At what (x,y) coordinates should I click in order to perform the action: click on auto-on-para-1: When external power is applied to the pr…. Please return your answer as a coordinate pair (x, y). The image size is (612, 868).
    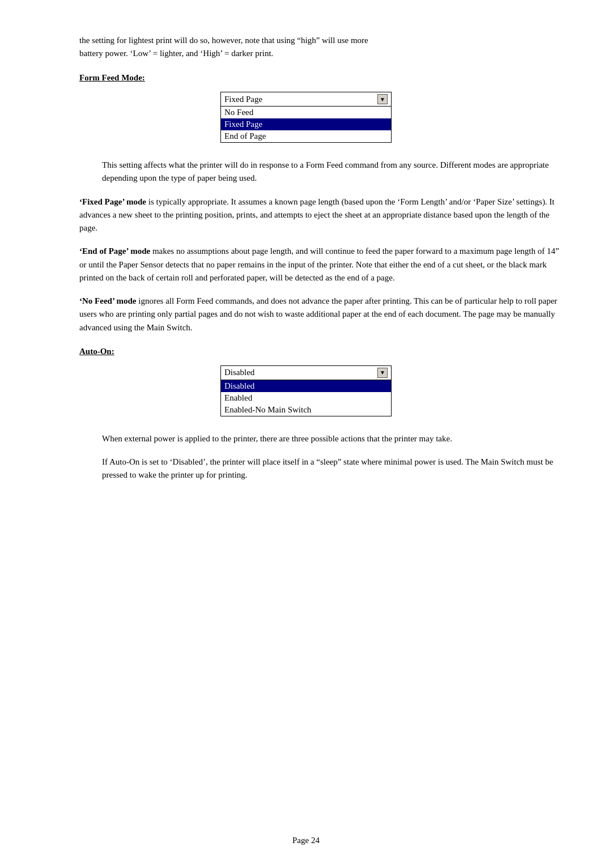
    Looking at the image, I should click on (334, 439).